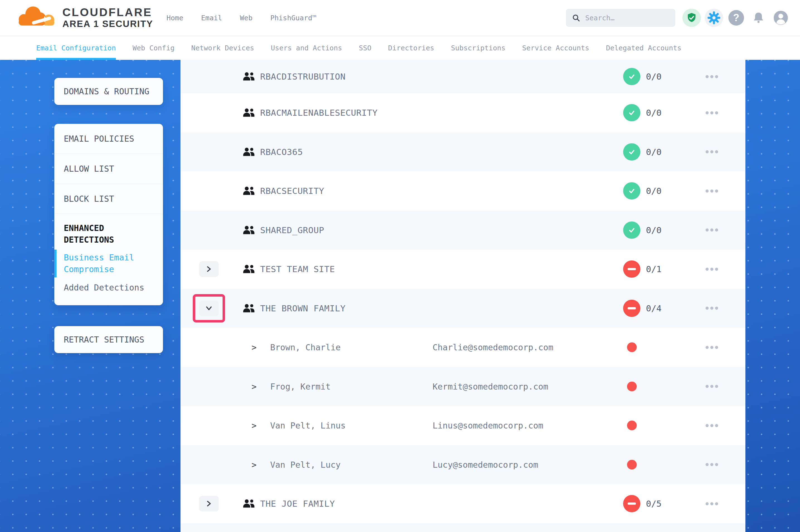 The height and width of the screenshot is (532, 800). Describe the element at coordinates (556, 48) in the screenshot. I see `tab-service-accounts: Service Accounts` at that location.